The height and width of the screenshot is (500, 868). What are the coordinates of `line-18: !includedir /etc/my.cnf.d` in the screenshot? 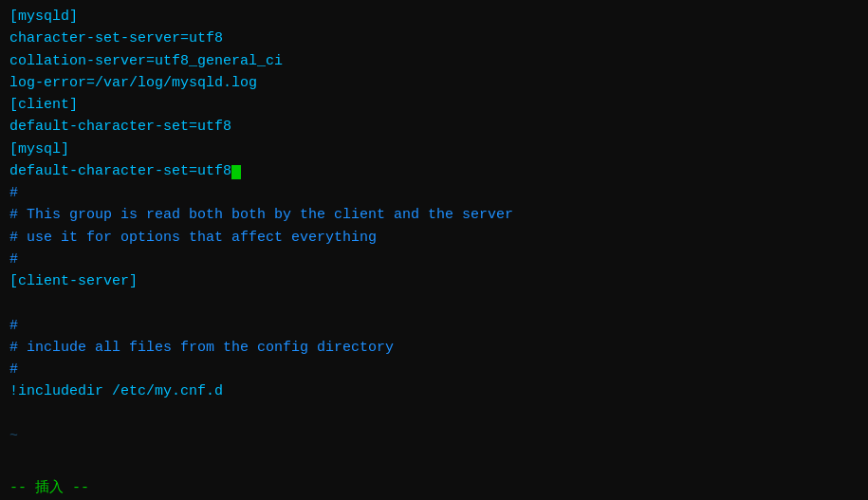 It's located at (434, 391).